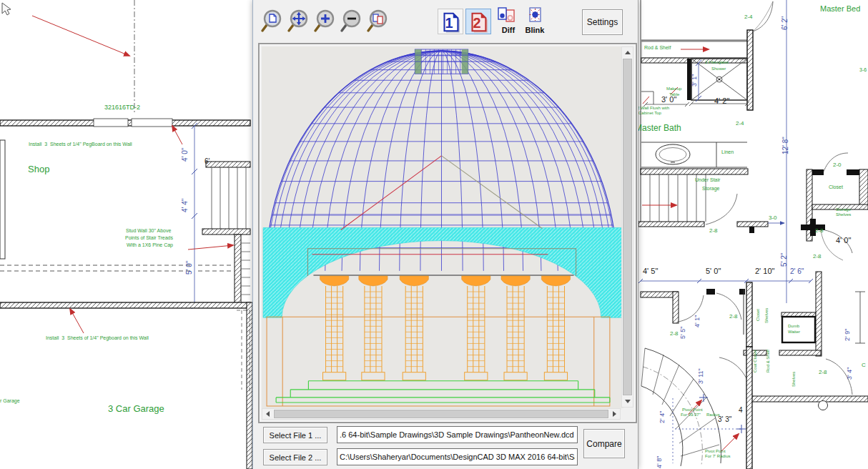  What do you see at coordinates (508, 15) in the screenshot?
I see `diff-icon` at bounding box center [508, 15].